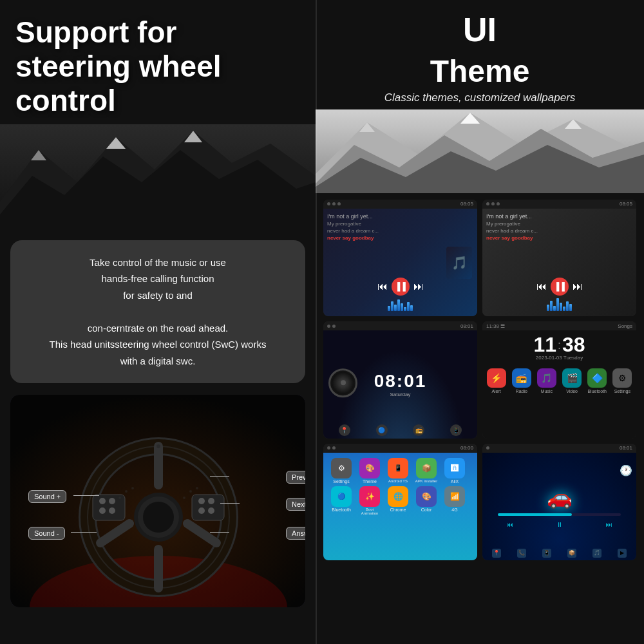 The image size is (644, 644). I want to click on description-box: Take control of the music or use hands-f…, so click(158, 312).